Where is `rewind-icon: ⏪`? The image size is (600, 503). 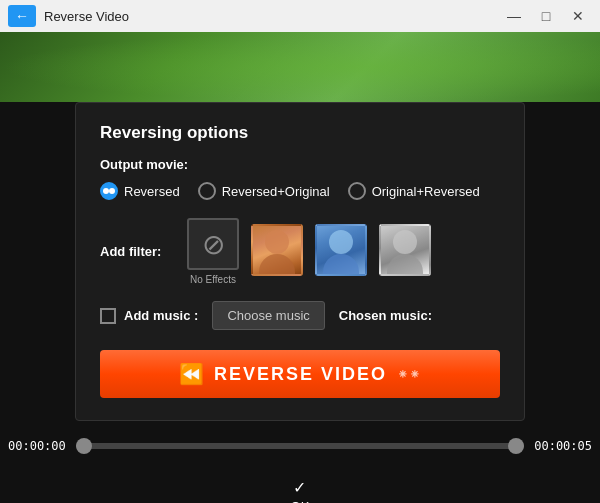 rewind-icon: ⏪ is located at coordinates (192, 374).